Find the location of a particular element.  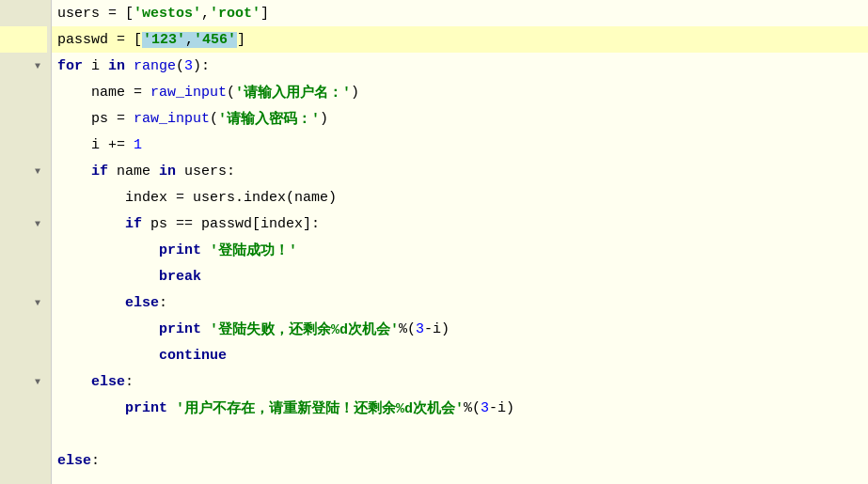

line-gutter: ▼ ▼ ▼ is located at coordinates (26, 242).